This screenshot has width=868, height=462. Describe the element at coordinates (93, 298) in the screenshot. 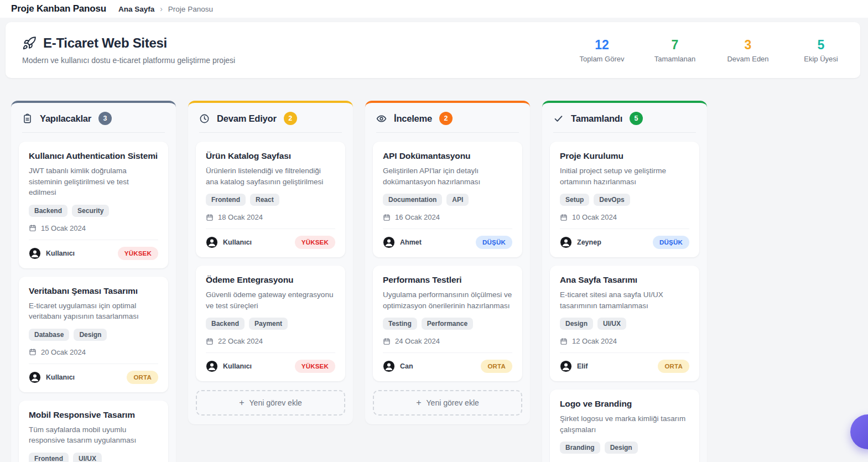

I see `cards-container: Kullanıcı Authentication SistemiJWT taba…` at that location.